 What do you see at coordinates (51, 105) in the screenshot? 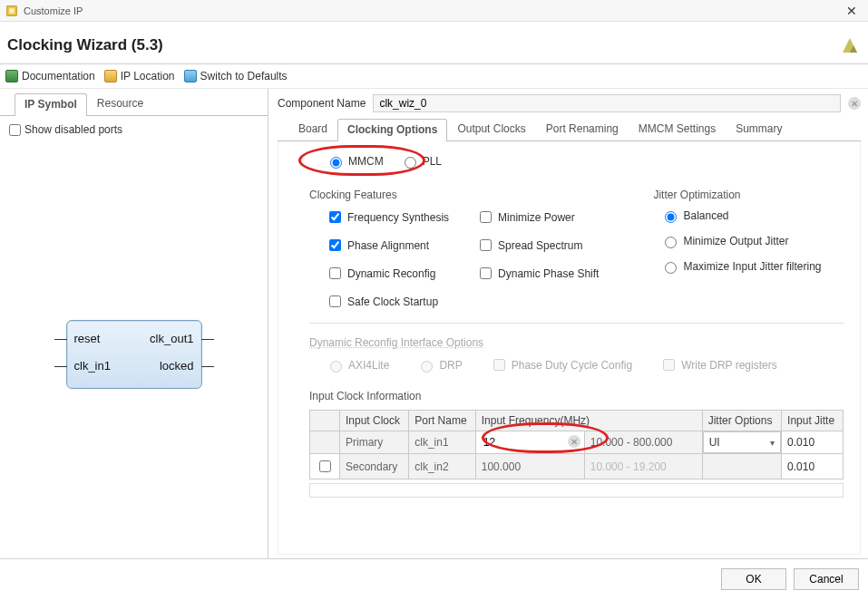
I see `tab-ip-symbol: IP Symbol` at bounding box center [51, 105].